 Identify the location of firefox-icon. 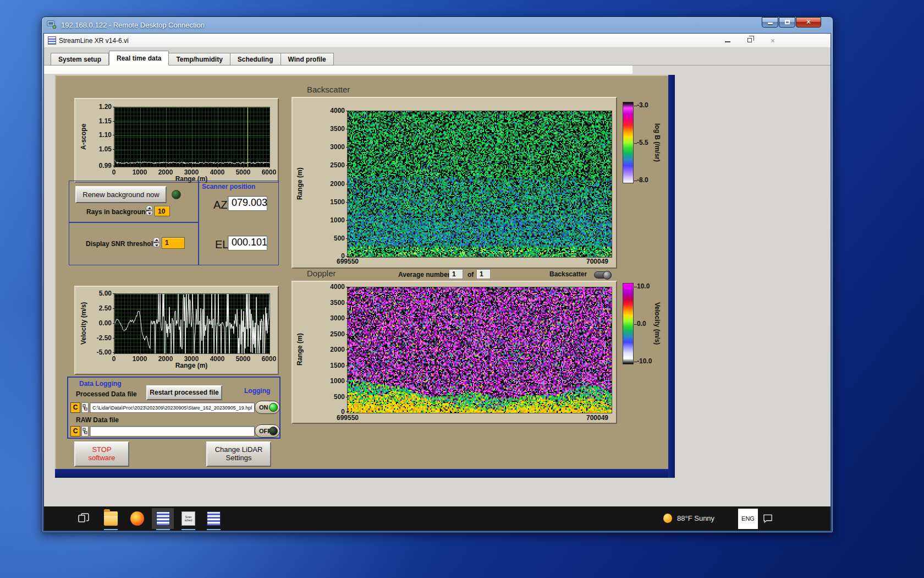
(138, 519).